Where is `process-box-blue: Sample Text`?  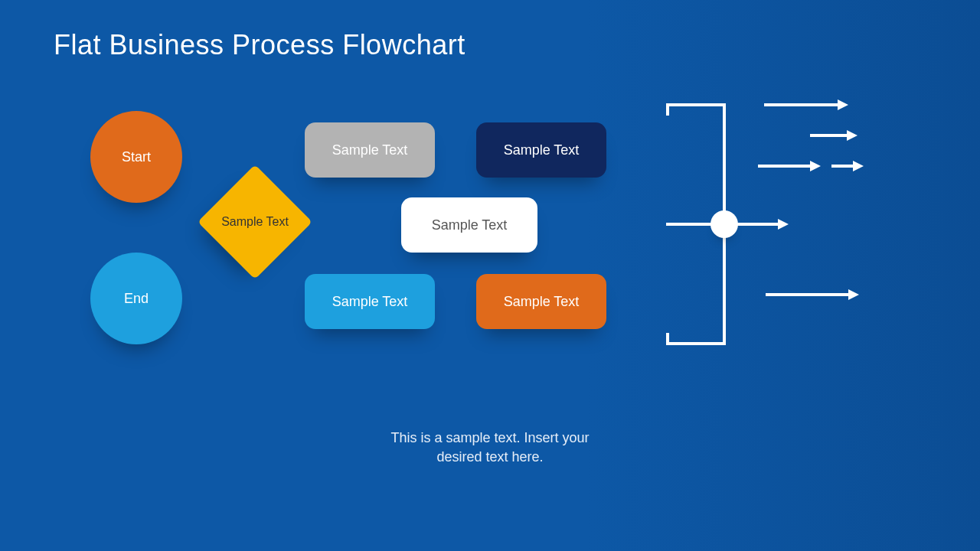 process-box-blue: Sample Text is located at coordinates (370, 302).